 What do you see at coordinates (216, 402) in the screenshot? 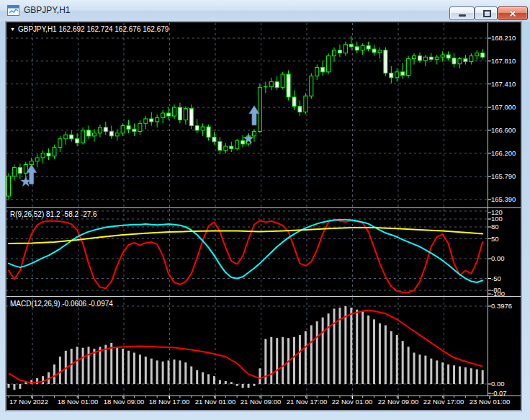
I see `svg-text: 21 Nov 01:00` at bounding box center [216, 402].